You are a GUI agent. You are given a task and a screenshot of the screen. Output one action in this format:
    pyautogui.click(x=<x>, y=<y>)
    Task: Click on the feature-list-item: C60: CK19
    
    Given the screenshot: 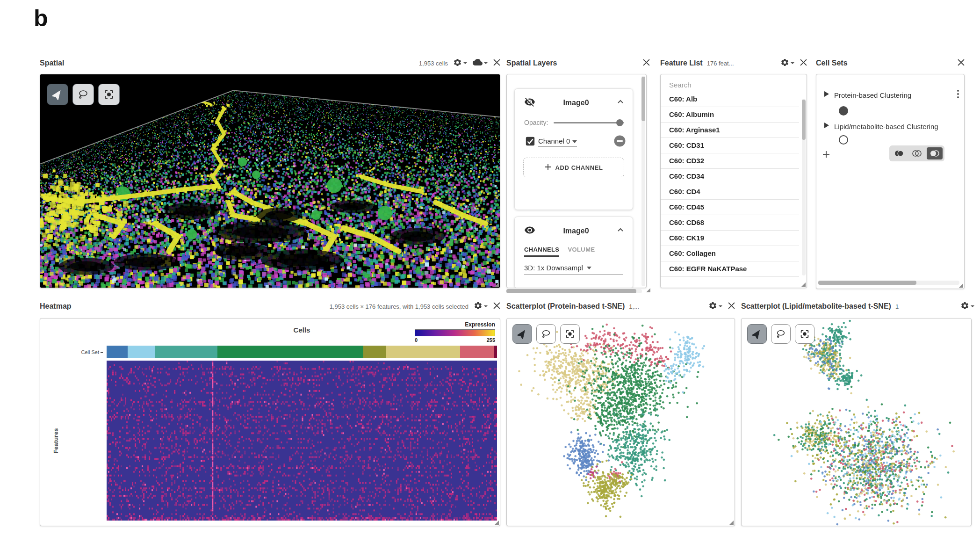 What is the action you would take?
    pyautogui.click(x=730, y=239)
    